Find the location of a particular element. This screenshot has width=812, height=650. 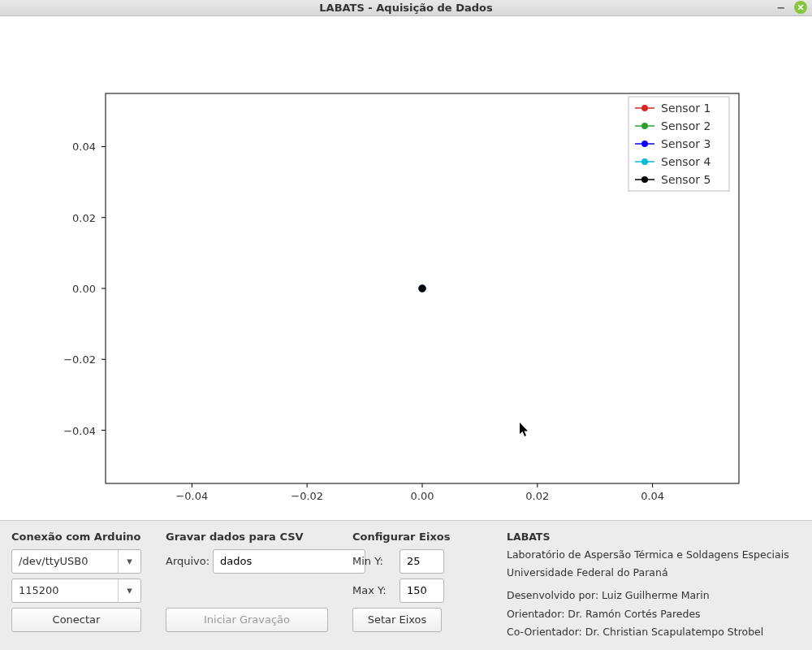

port-select-value: /dev/ttyUSB0 is located at coordinates (54, 561).